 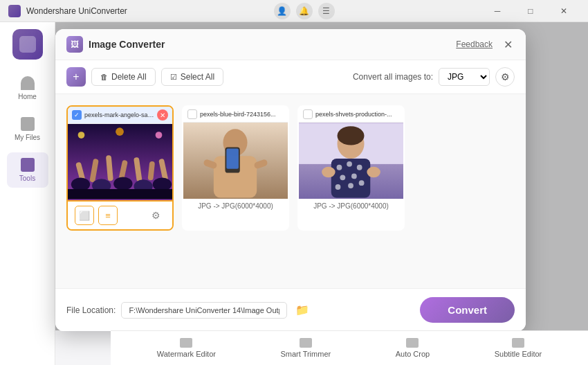 I want to click on add-image-button: +, so click(x=76, y=77).